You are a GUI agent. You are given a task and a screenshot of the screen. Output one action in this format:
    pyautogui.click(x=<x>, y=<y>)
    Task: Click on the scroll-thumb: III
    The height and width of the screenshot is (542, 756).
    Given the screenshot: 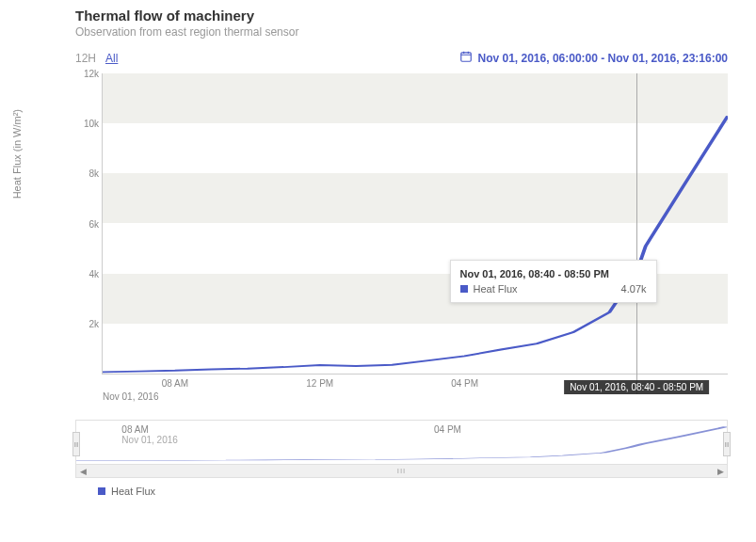 What is the action you would take?
    pyautogui.click(x=401, y=471)
    